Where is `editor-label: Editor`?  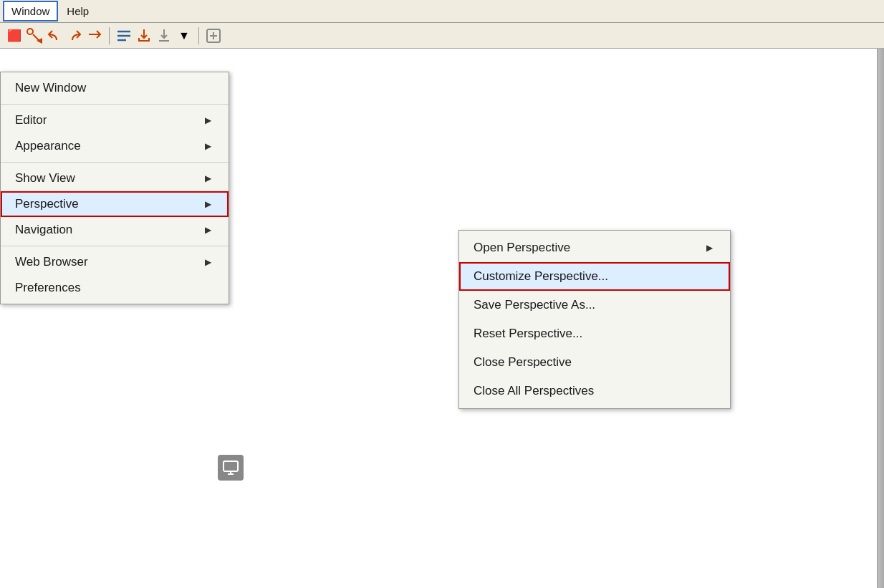
editor-label: Editor is located at coordinates (31, 120).